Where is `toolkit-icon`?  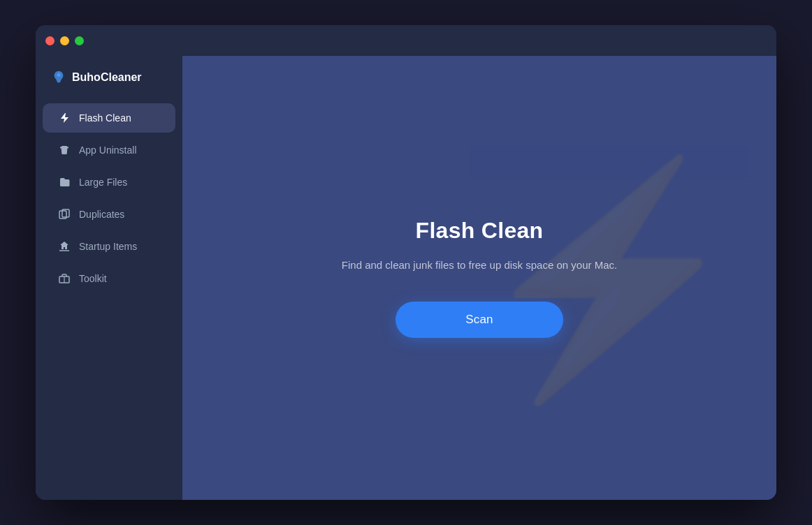 toolkit-icon is located at coordinates (64, 279).